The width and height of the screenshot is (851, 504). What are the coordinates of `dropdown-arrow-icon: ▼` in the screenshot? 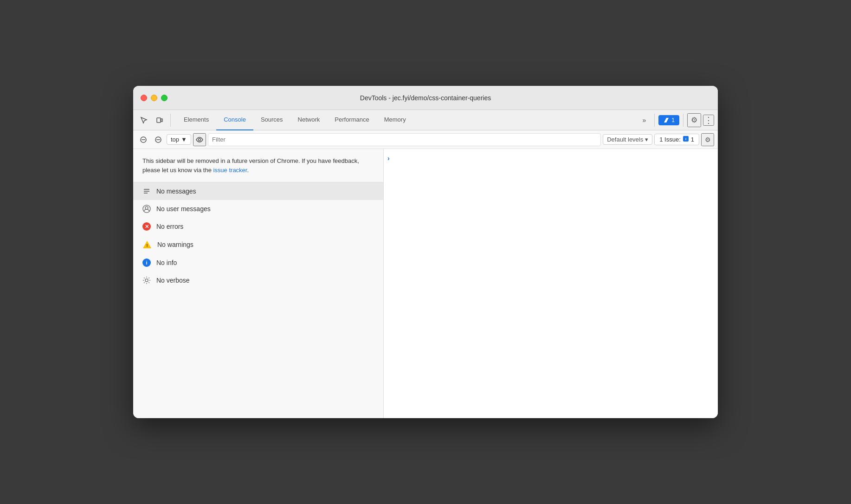 It's located at (184, 139).